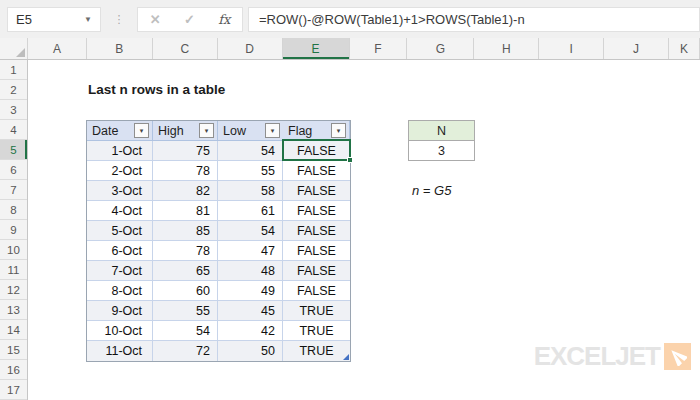  Describe the element at coordinates (14, 230) in the screenshot. I see `row-header-9: 9` at that location.